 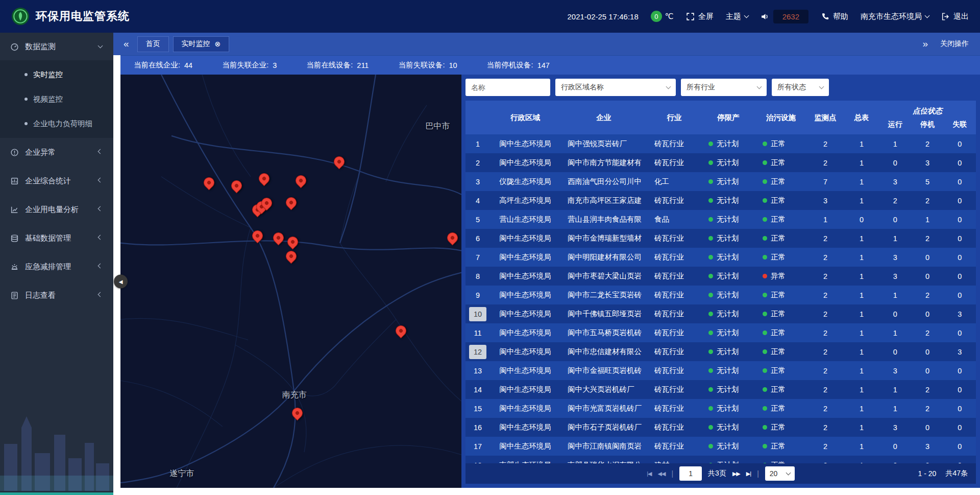 What do you see at coordinates (721, 144) in the screenshot?
I see `table-row: 1 阆中生态环境局 阆中强锐页岩砖厂 砖瓦行业 无计划` at bounding box center [721, 144].